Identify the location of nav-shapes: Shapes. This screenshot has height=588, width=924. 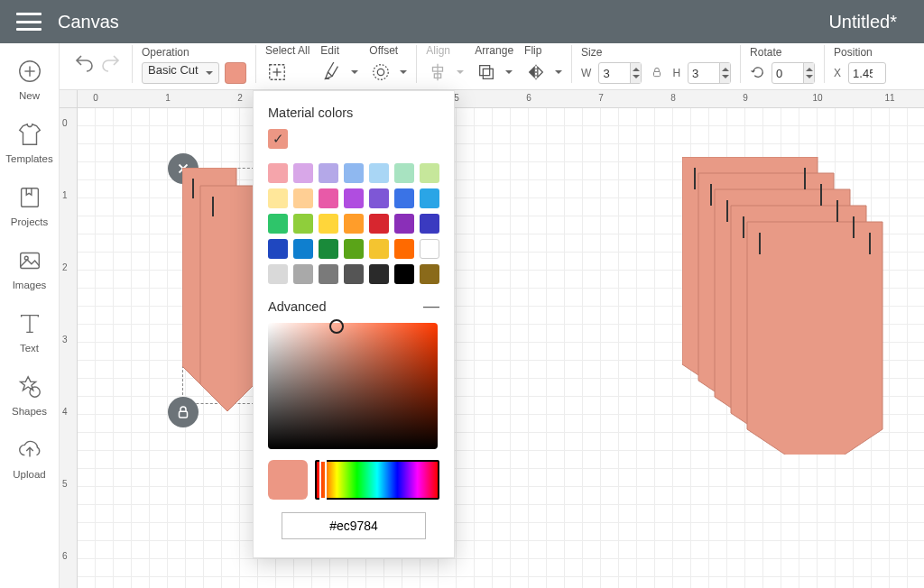
(29, 396).